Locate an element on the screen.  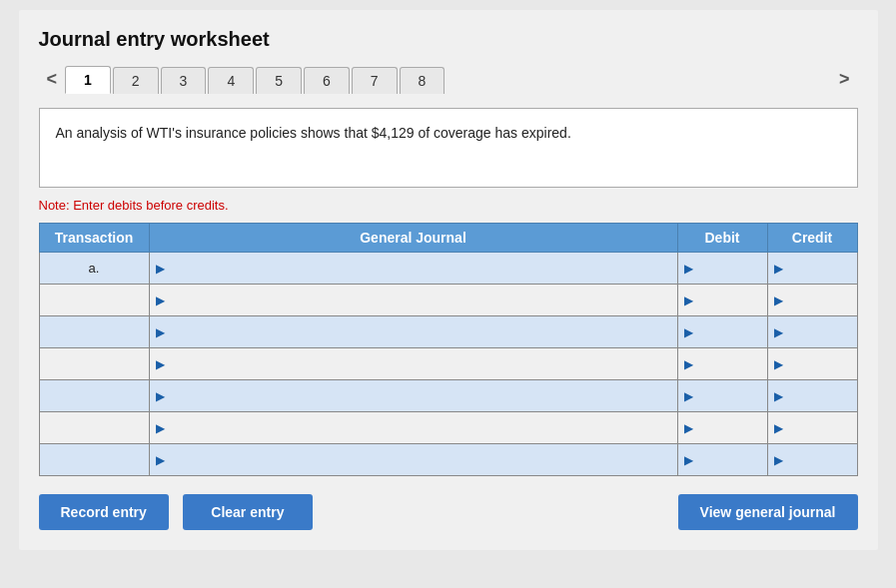
arrow-icon-credit-2: ▶ is located at coordinates (779, 332).